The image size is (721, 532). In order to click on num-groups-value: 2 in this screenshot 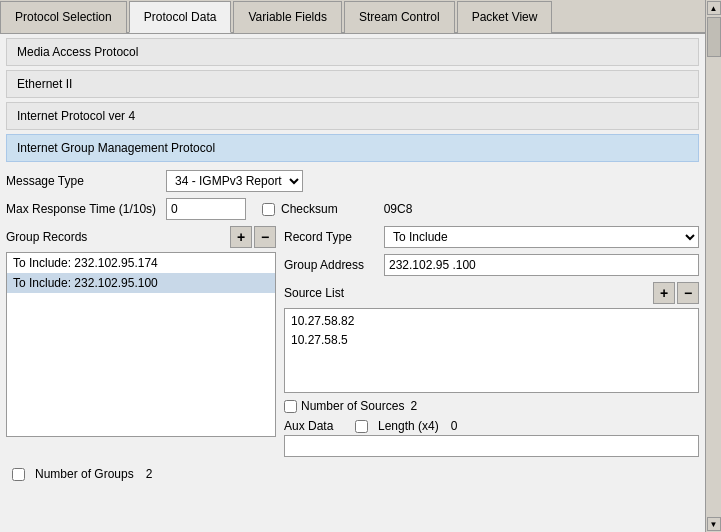, I will do `click(150, 474)`.